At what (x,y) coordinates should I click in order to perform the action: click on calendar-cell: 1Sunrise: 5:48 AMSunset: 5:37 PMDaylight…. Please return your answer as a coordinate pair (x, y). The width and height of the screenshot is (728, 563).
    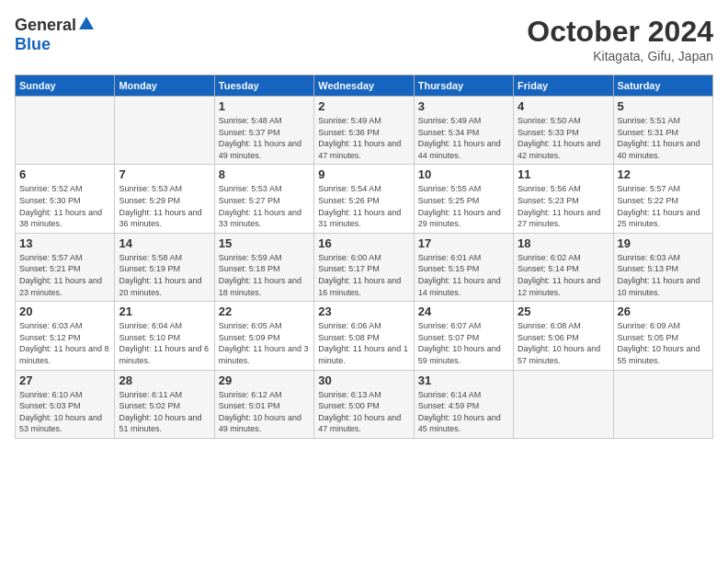
    Looking at the image, I should click on (264, 131).